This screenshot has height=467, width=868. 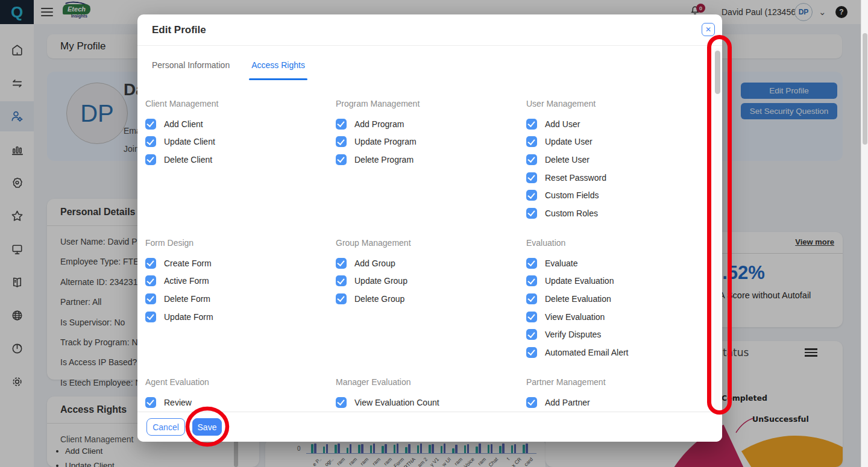 What do you see at coordinates (375, 263) in the screenshot?
I see `checkbox-label: Add Group` at bounding box center [375, 263].